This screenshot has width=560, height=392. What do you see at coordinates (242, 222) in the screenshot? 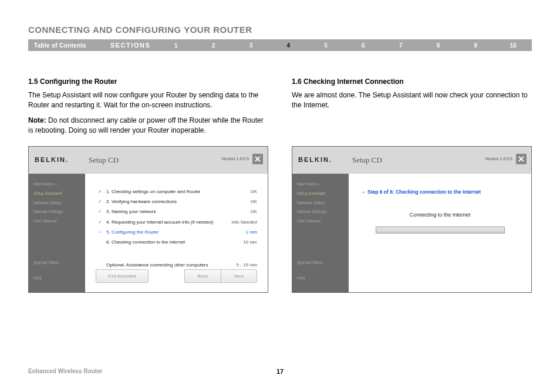
I see `step-status: Info Needed` at bounding box center [242, 222].